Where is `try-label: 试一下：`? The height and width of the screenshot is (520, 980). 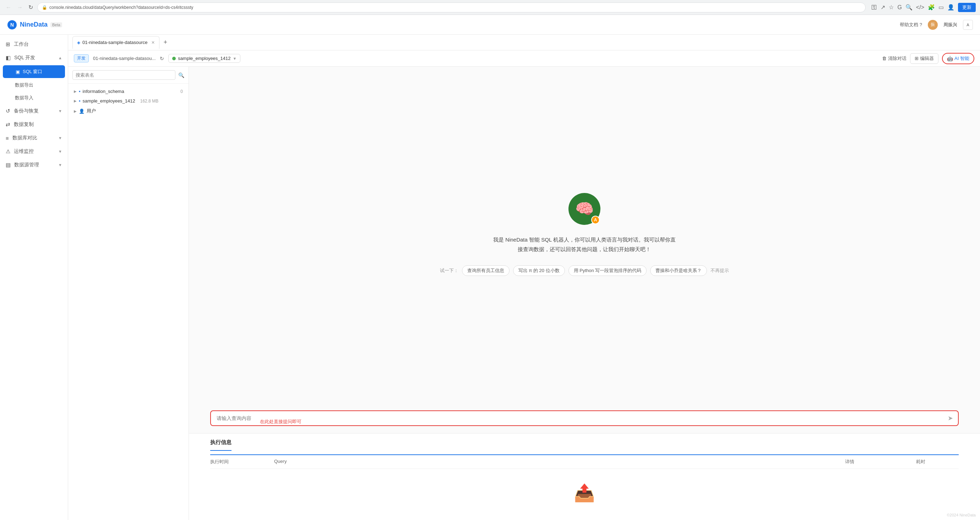
try-label: 试一下： is located at coordinates (449, 271).